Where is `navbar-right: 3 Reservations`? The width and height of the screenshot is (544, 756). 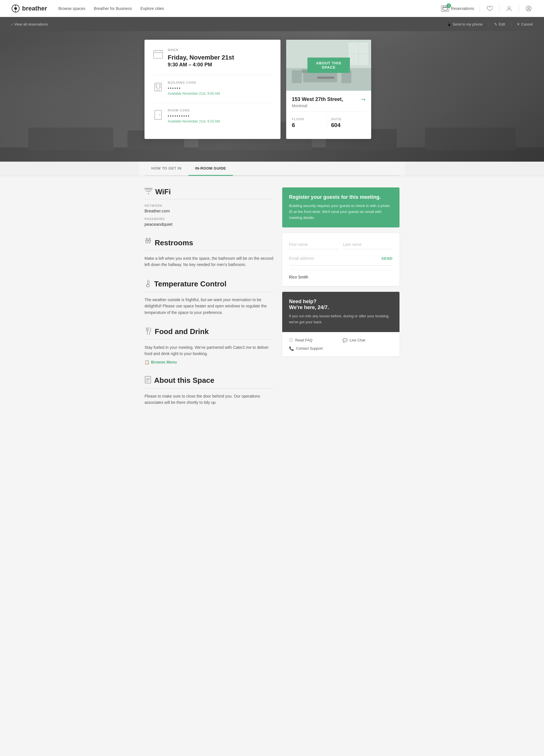
navbar-right: 3 Reservations is located at coordinates (487, 9).